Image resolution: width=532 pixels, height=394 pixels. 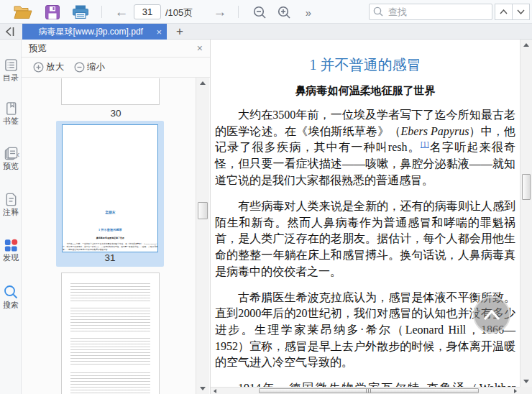 I want to click on zoom-in-button, so click(x=284, y=12).